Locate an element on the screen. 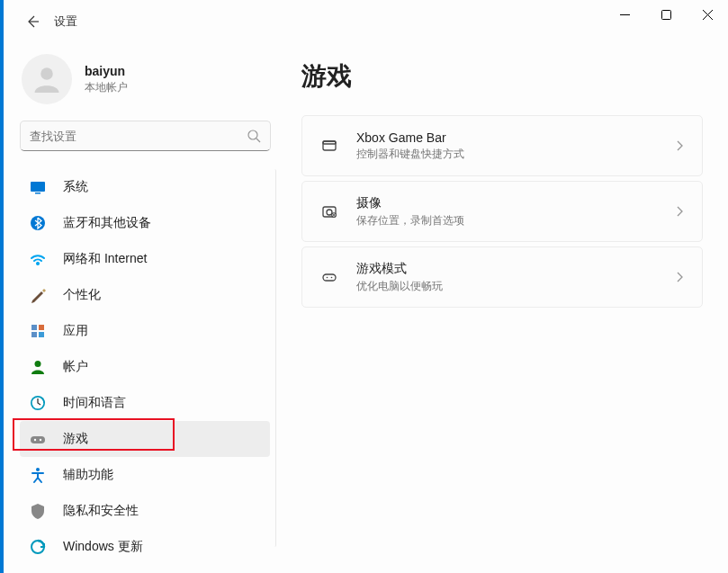 The height and width of the screenshot is (573, 728). sidebar-item-label: 辅助功能 is located at coordinates (88, 475).